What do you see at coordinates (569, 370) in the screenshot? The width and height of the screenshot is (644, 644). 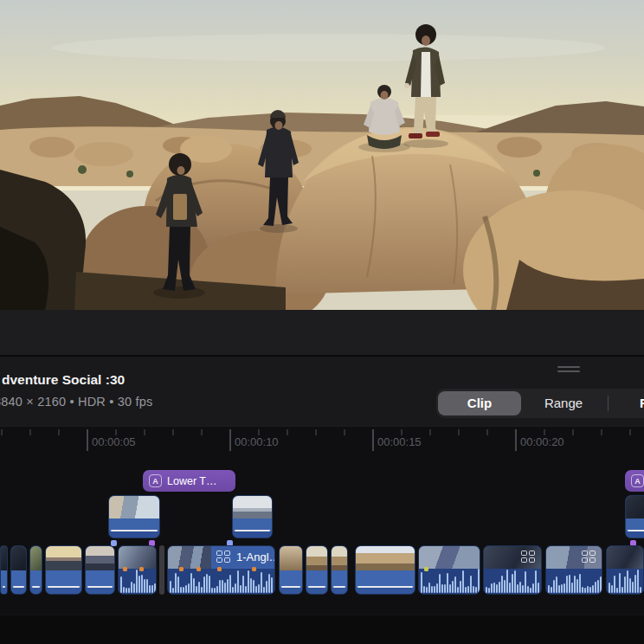 I see `drag-handle` at bounding box center [569, 370].